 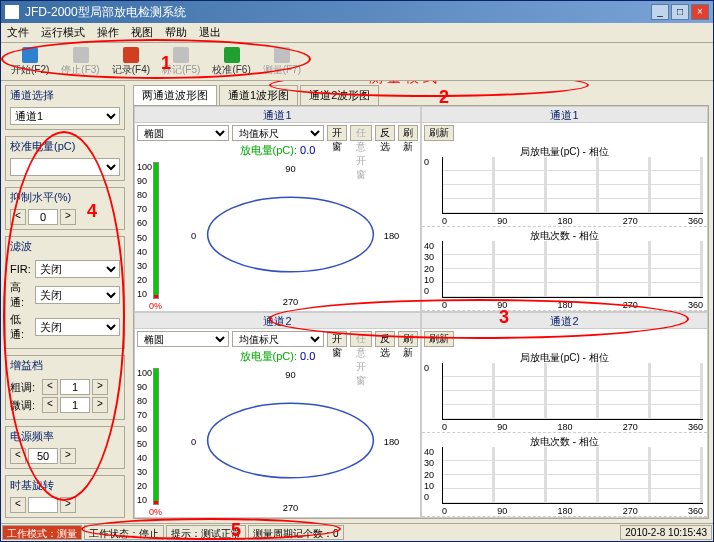 I want to click on ch1-invert-btn: 反选, so click(x=385, y=133).